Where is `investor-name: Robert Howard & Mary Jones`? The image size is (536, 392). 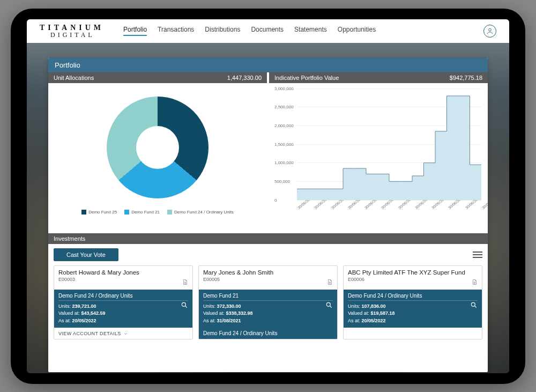 investor-name: Robert Howard & Mary Jones is located at coordinates (123, 272).